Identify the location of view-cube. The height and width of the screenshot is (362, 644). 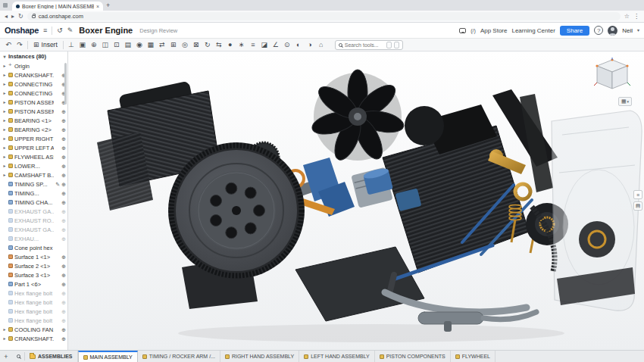
(612, 75).